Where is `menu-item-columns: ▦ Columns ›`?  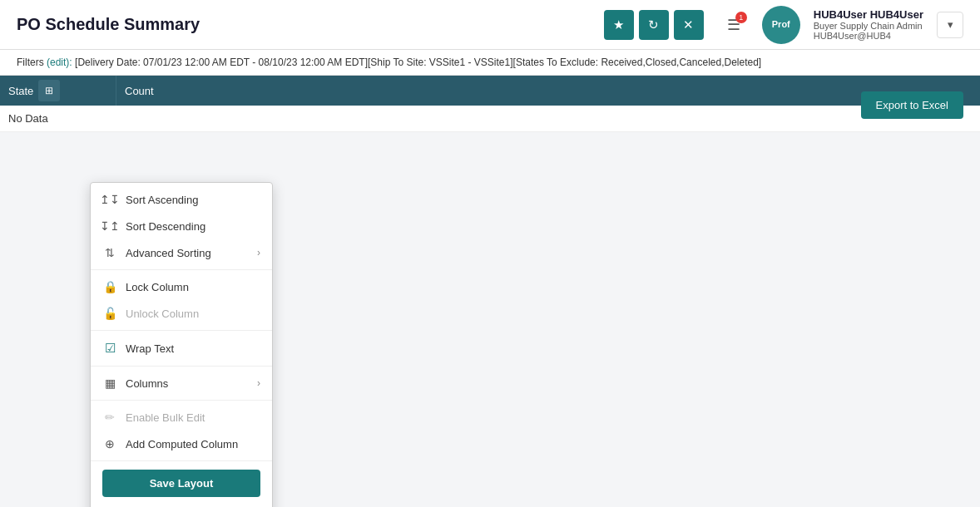 menu-item-columns: ▦ Columns › is located at coordinates (181, 383).